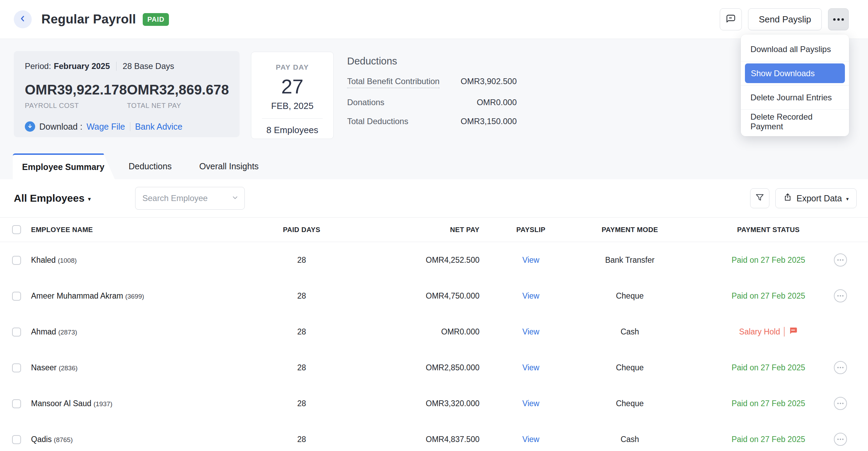 The width and height of the screenshot is (868, 451). What do you see at coordinates (760, 198) in the screenshot?
I see `funnel-icon` at bounding box center [760, 198].